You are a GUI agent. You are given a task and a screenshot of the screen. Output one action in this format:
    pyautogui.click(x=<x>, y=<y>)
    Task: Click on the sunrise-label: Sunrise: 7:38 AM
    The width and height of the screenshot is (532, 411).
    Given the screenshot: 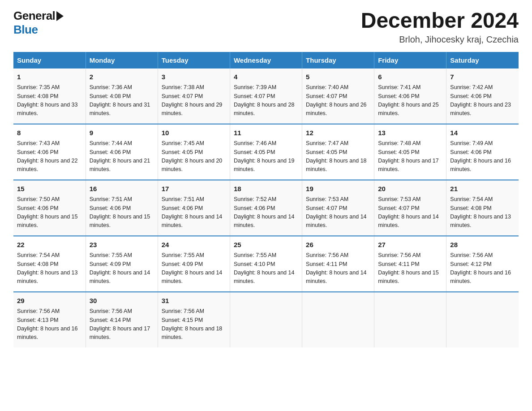 What is the action you would take?
    pyautogui.click(x=183, y=87)
    